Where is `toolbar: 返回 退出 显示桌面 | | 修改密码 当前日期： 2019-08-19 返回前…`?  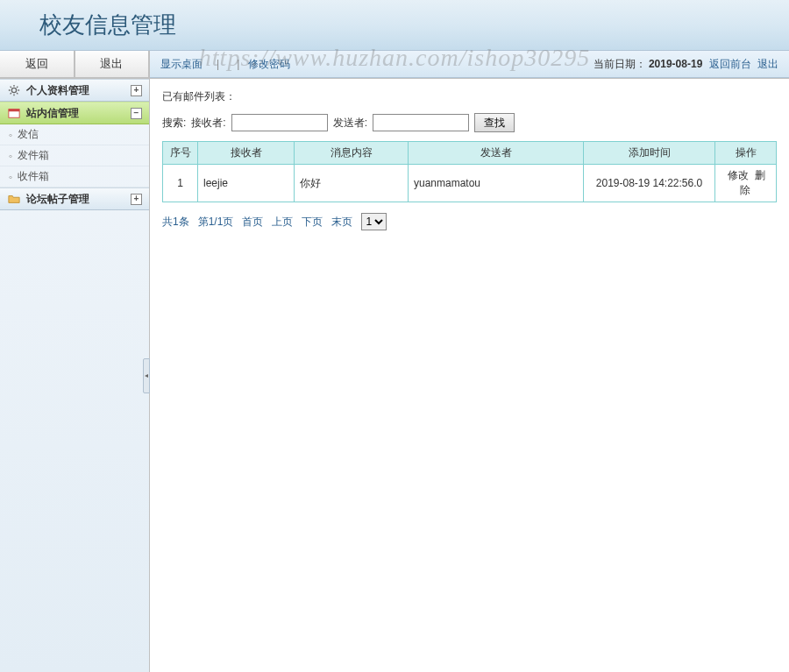
toolbar: 返回 退出 显示桌面 | | 修改密码 当前日期： 2019-08-19 返回前… is located at coordinates (394, 65).